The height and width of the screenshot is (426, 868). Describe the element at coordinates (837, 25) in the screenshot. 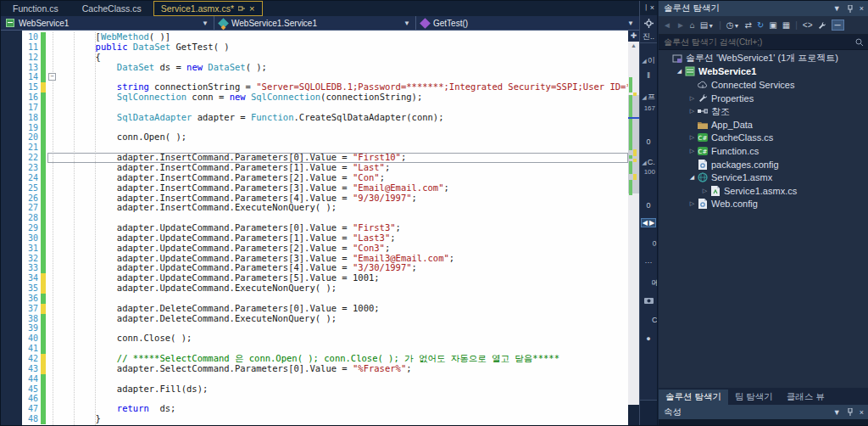

I see `collapse-all-icon: ─` at that location.